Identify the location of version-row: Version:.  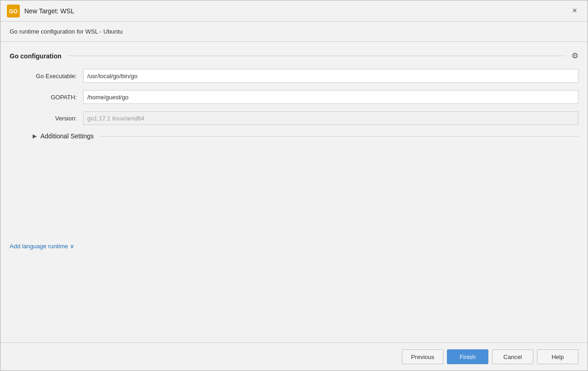
(294, 118).